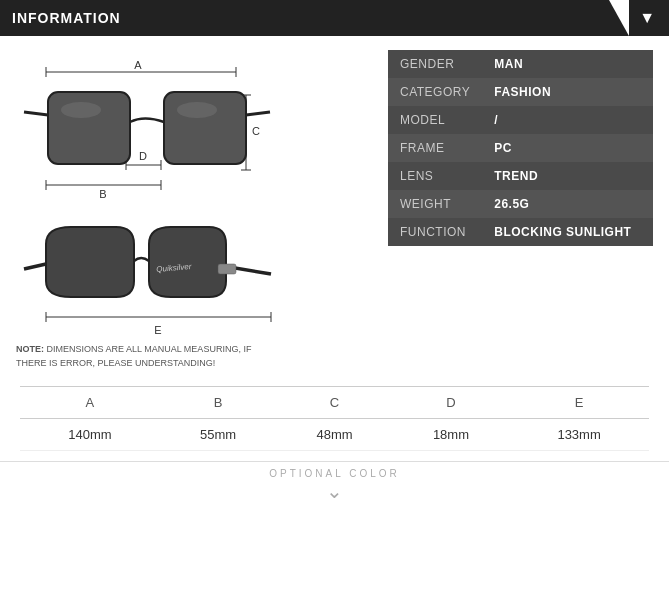 This screenshot has width=669, height=608. What do you see at coordinates (520, 232) in the screenshot?
I see `specs-row: FUNCTION BLOCKING SUNLIGHT` at bounding box center [520, 232].